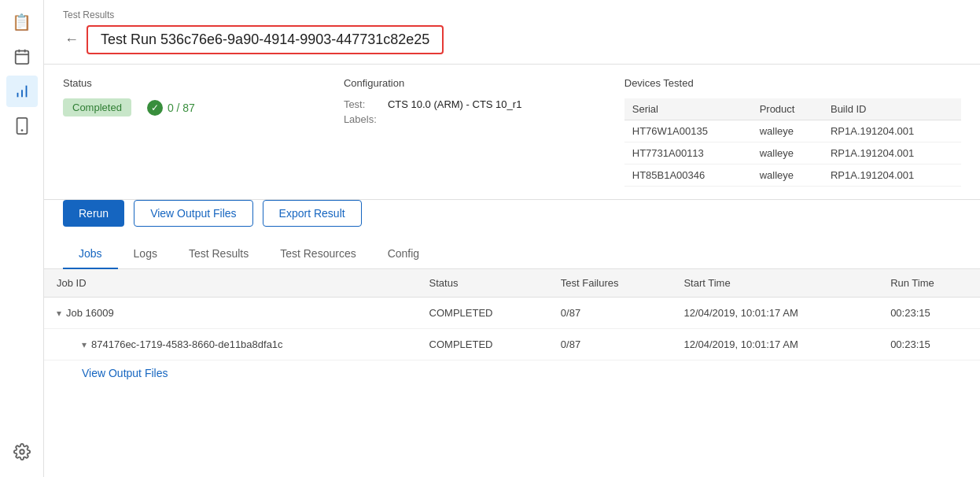 The image size is (980, 477). What do you see at coordinates (230, 283) in the screenshot?
I see `col-job-id: Job ID` at bounding box center [230, 283].